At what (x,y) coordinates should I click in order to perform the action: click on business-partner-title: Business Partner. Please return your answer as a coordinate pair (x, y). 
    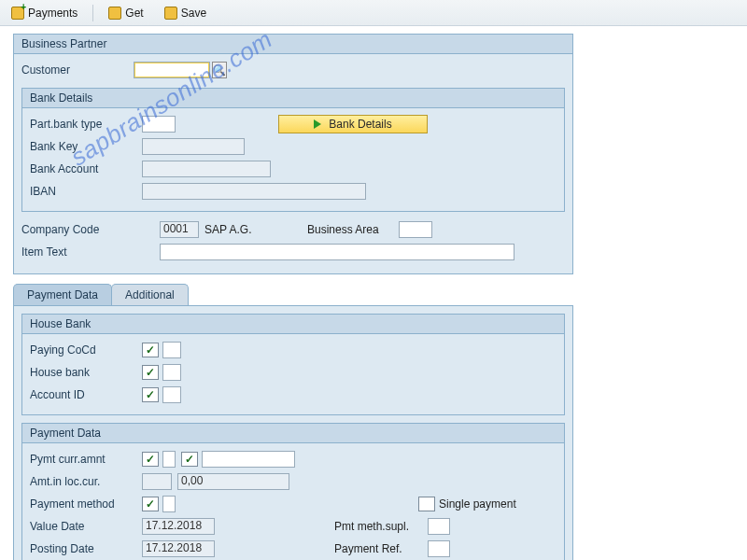
    Looking at the image, I should click on (293, 43).